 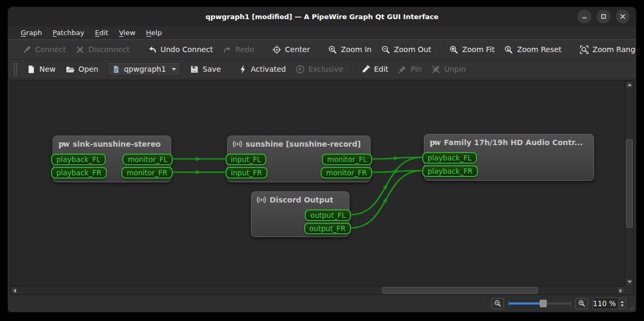 I want to click on node-title: Discord Output, so click(x=300, y=198).